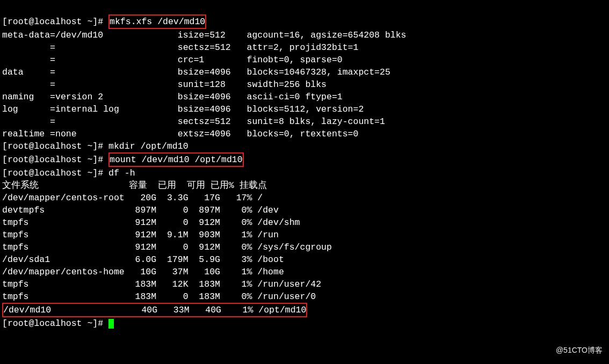  I want to click on mkfs-line: = crc=1 finobt=0, sparse=0, so click(172, 60).